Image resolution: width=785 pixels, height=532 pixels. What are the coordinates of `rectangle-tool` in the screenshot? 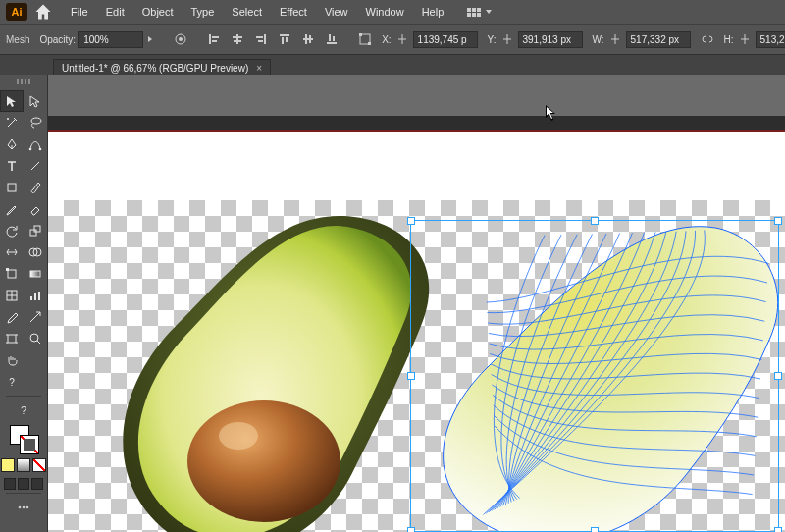 It's located at (12, 187).